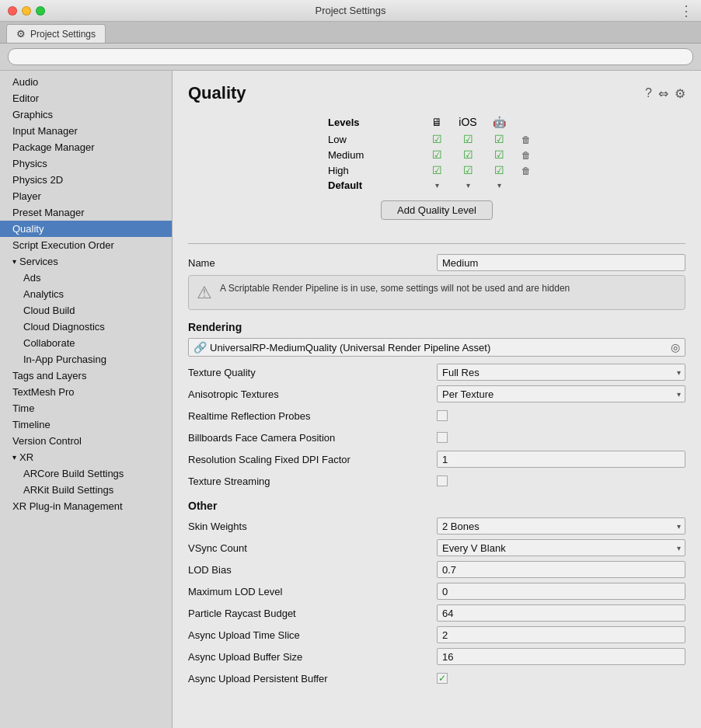 The height and width of the screenshot is (728, 701). What do you see at coordinates (442, 437) in the screenshot?
I see `billboards-checkbox` at bounding box center [442, 437].